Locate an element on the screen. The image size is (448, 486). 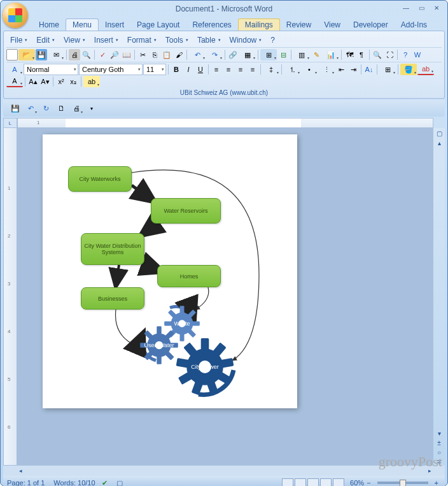
horizontal-scrollbar: ◂ ▸ is located at coordinates (225, 471).